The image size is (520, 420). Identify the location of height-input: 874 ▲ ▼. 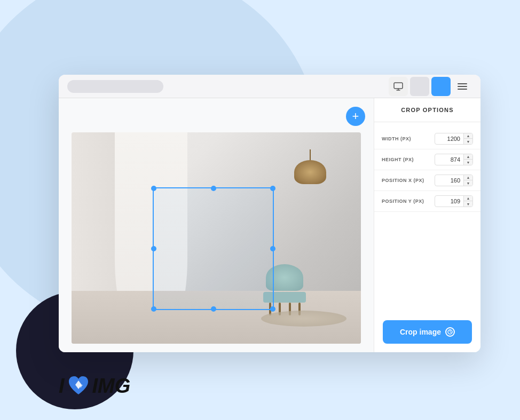
(454, 160).